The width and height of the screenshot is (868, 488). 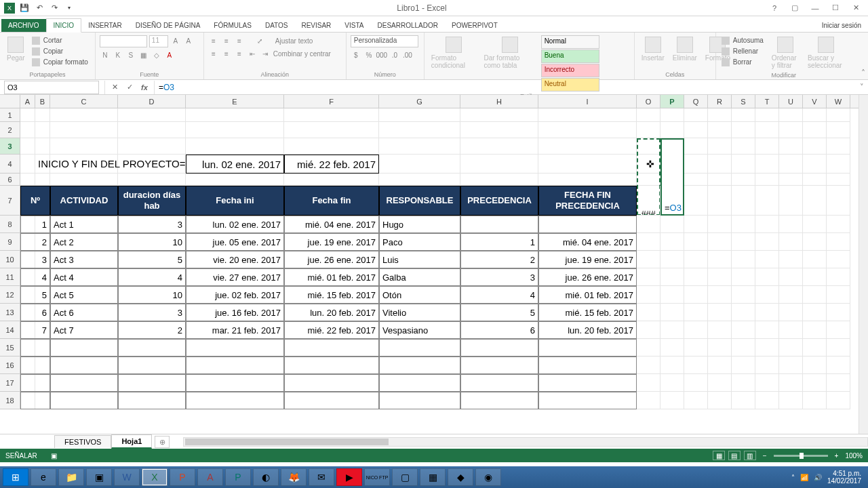 What do you see at coordinates (768, 330) in the screenshot?
I see `cell-T14` at bounding box center [768, 330].